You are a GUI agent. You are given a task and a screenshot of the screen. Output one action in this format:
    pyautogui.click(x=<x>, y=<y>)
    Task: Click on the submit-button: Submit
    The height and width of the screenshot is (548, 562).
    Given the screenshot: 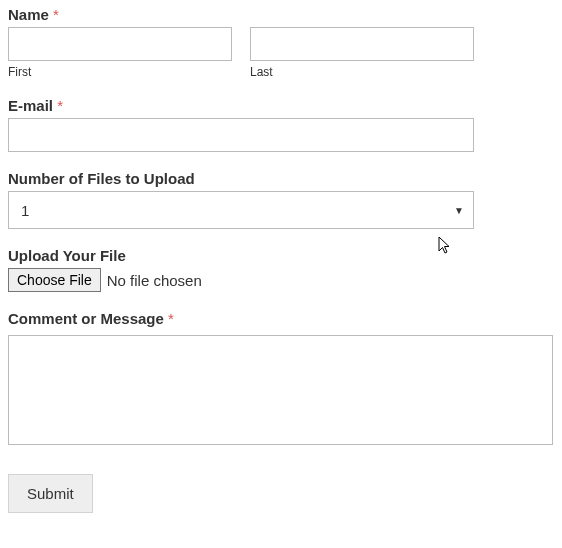 What is the action you would take?
    pyautogui.click(x=50, y=494)
    